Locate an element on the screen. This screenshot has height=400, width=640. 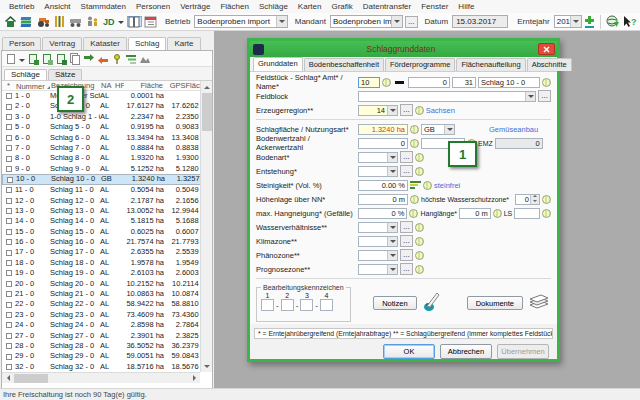
scroll-up-icon is located at coordinates (206, 86).